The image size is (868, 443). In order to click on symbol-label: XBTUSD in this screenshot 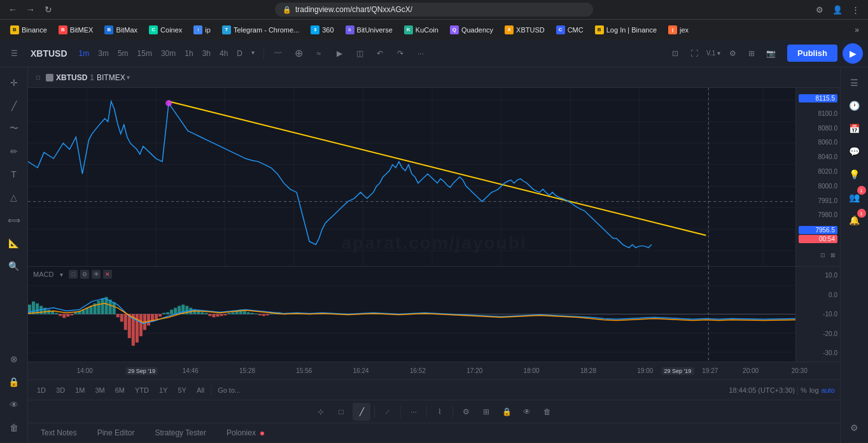, I will do `click(49, 53)`.